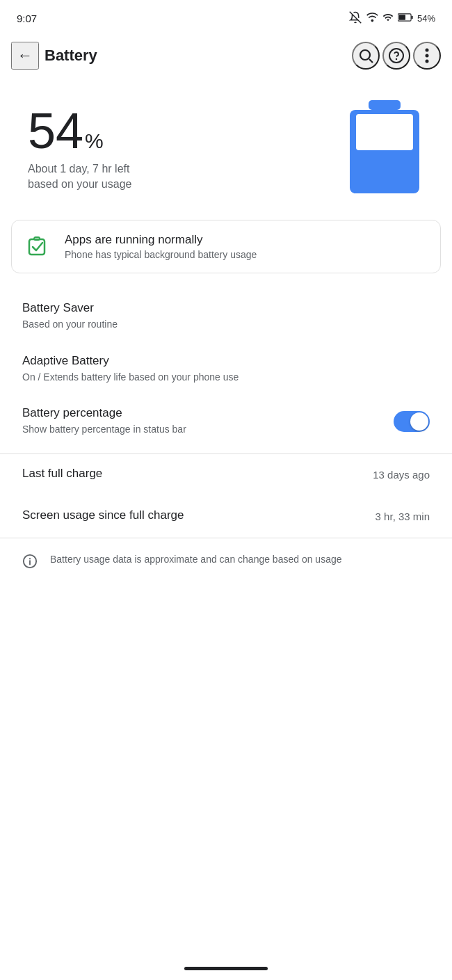 The image size is (452, 980). Describe the element at coordinates (396, 56) in the screenshot. I see `app-bar-actions` at that location.